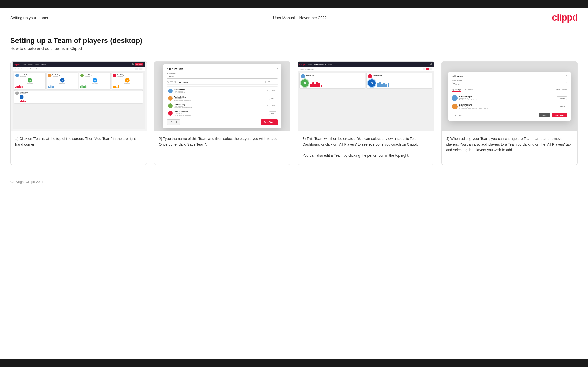  Describe the element at coordinates (89, 76) in the screenshot. I see `mock-pi-3: Dave Billingham 1-5 Handicap` at that location.